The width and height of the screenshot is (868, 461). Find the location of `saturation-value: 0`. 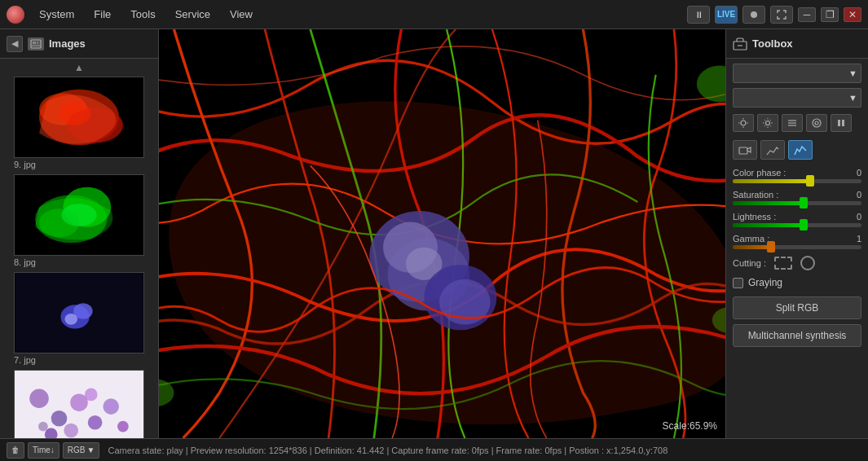

saturation-value: 0 is located at coordinates (859, 195).